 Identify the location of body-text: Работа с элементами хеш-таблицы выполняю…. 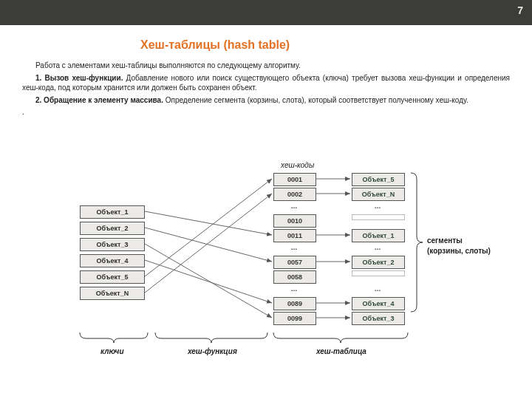
(266, 89).